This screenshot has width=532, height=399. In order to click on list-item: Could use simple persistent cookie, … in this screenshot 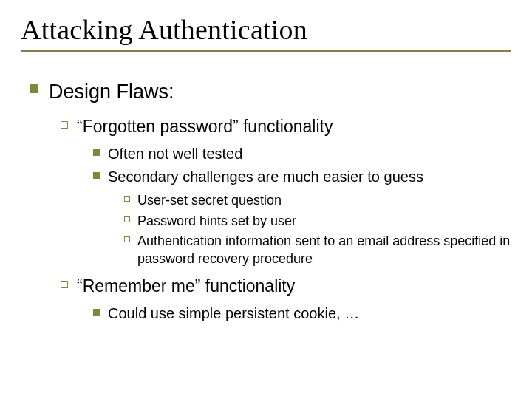, I will do `click(302, 313)`.